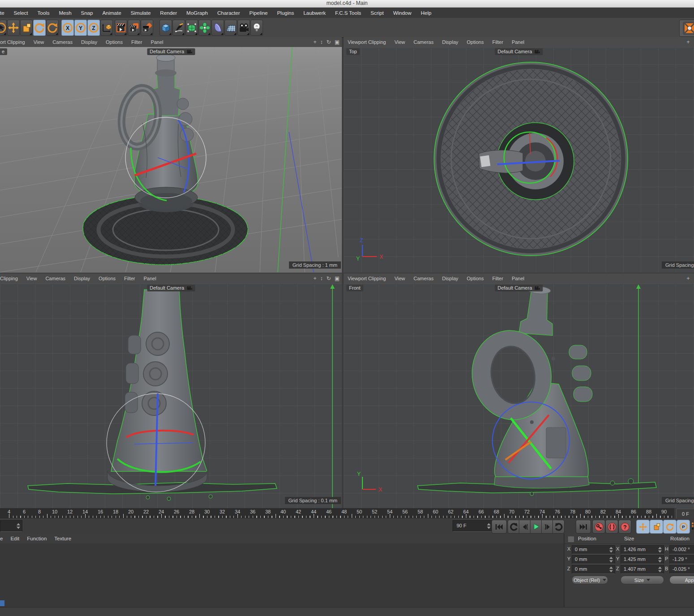 The width and height of the screenshot is (694, 616). Describe the element at coordinates (15, 539) in the screenshot. I see `material-menu-item: Edit` at that location.